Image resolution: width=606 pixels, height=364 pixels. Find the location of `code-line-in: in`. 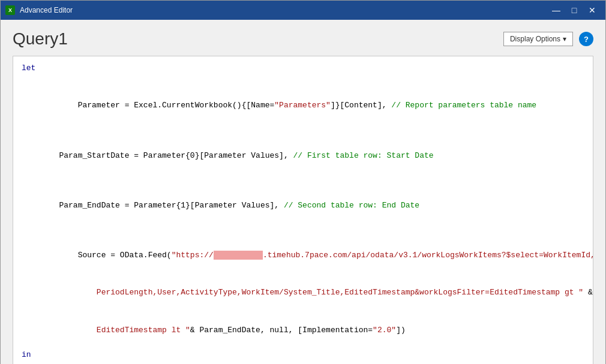

code-line-in: in is located at coordinates (303, 355).